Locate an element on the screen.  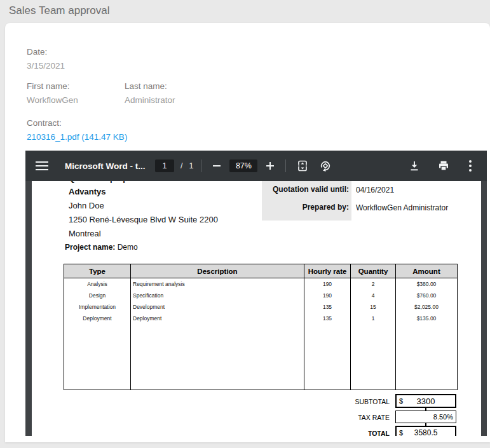
total-label: TOTAL is located at coordinates (379, 433).